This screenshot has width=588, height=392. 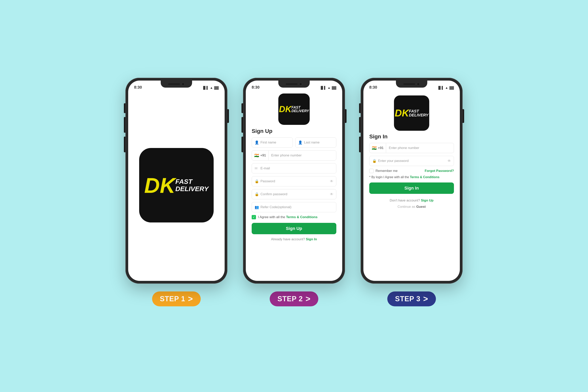 What do you see at coordinates (412, 161) in the screenshot?
I see `signin-password-field: 🔒 Enter your password 👁` at bounding box center [412, 161].